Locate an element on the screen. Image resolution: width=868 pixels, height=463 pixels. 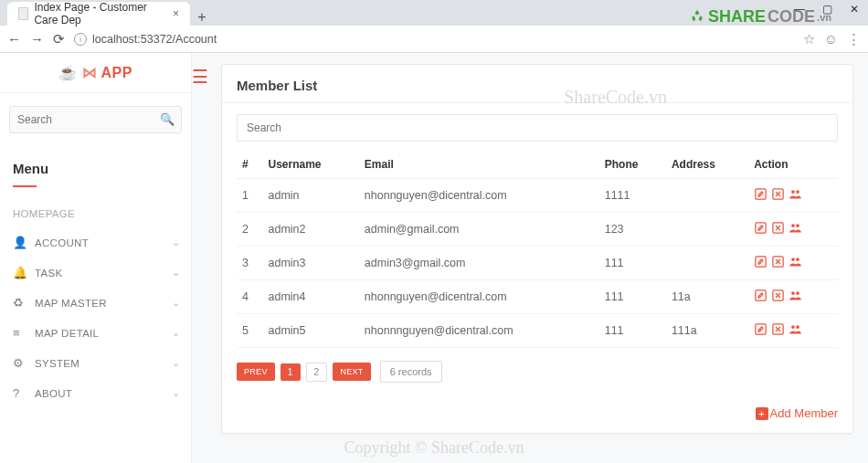
nav-label: HOMEPAGE is located at coordinates (44, 214).